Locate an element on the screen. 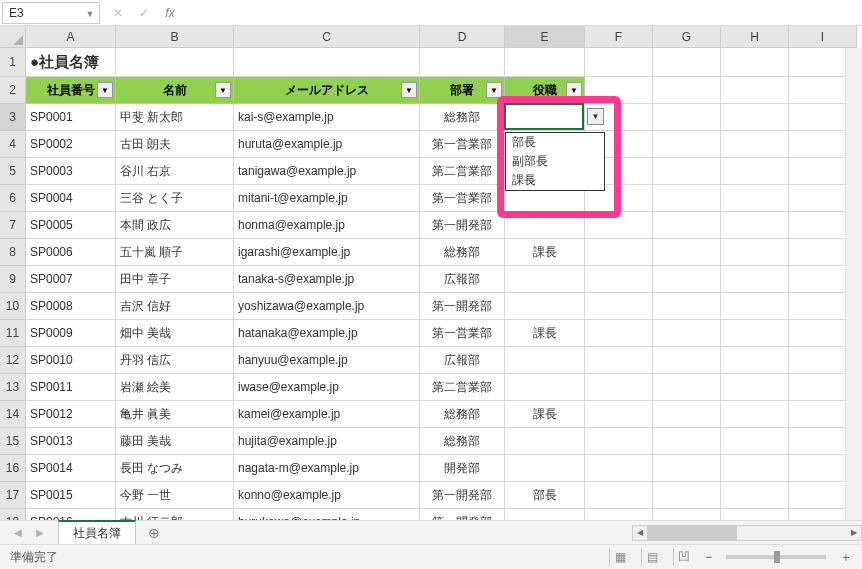 Image resolution: width=862 pixels, height=569 pixels. dropdown-option: 副部長 is located at coordinates (555, 162).